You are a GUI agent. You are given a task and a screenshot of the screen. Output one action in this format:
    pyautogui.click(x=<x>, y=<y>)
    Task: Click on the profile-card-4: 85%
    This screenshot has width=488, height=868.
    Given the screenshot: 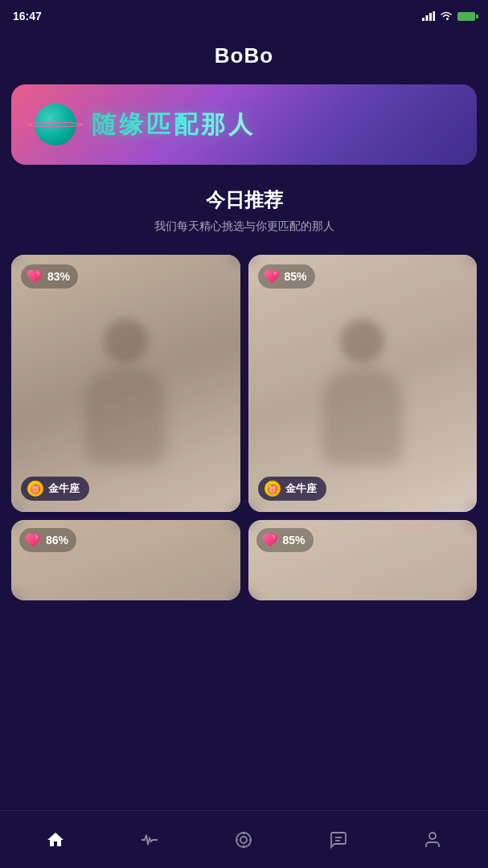 What is the action you would take?
    pyautogui.click(x=363, y=560)
    